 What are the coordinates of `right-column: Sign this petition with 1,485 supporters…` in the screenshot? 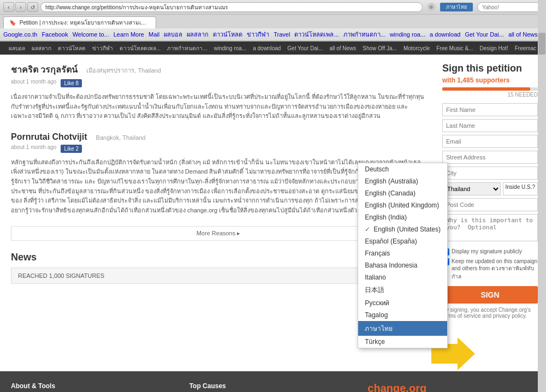 It's located at (491, 191).